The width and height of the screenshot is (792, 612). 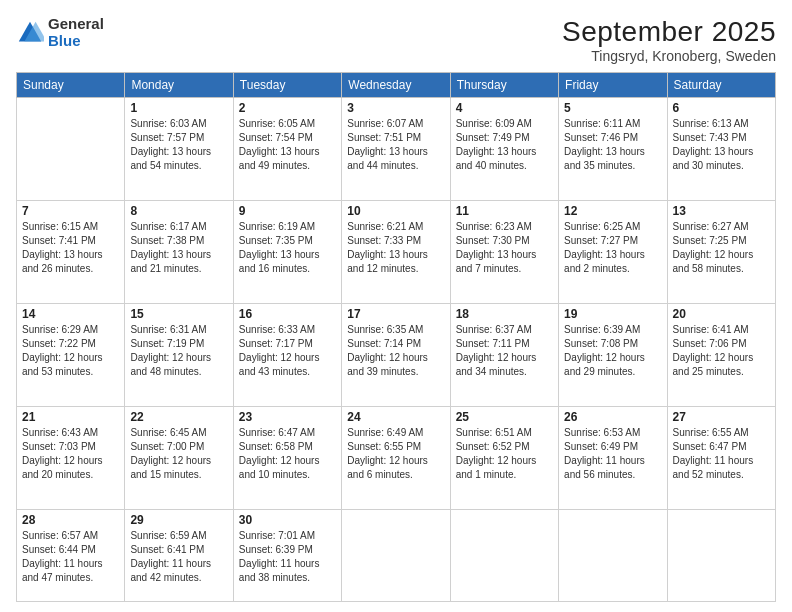 What do you see at coordinates (722, 108) in the screenshot?
I see `day-number: 6` at bounding box center [722, 108].